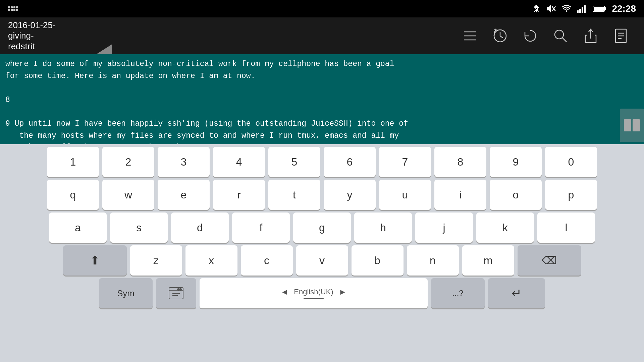  I want to click on asdf-row: a s d f g h j k l, so click(322, 226).